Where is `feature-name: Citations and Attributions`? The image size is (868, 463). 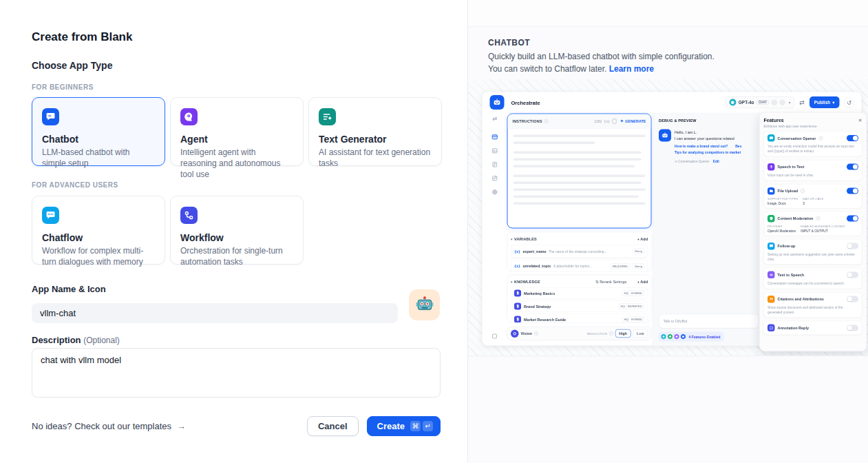
feature-name: Citations and Attributions is located at coordinates (801, 299).